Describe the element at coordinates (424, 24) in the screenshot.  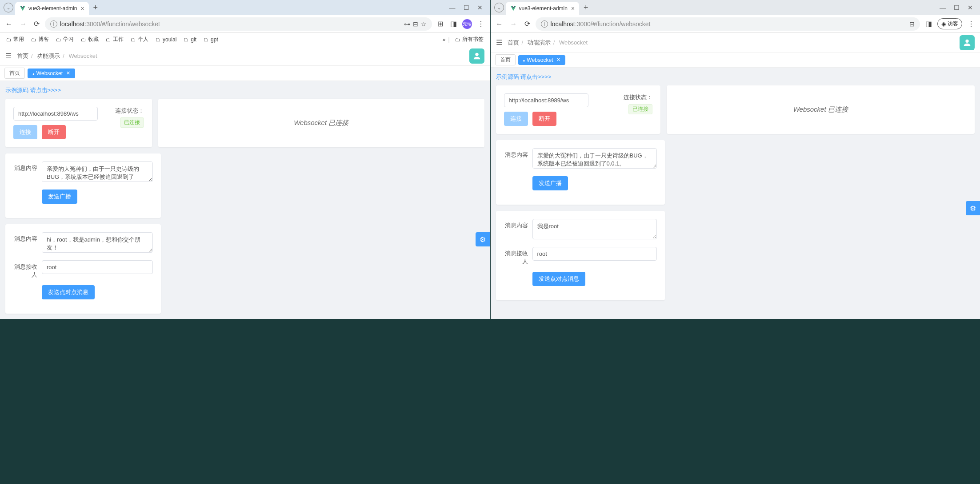
I see `star-icon: ☆` at that location.